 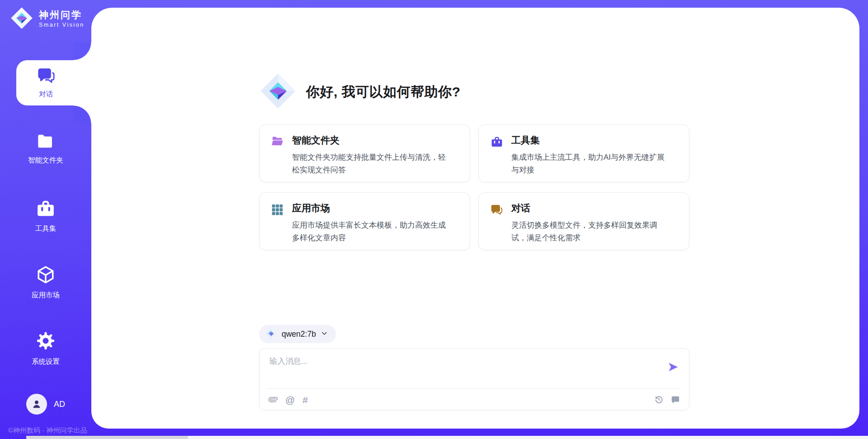 What do you see at coordinates (372, 232) in the screenshot?
I see `card-description: 应用市场提供丰富长文本模板，助力高效生成多样化文章内容` at bounding box center [372, 232].